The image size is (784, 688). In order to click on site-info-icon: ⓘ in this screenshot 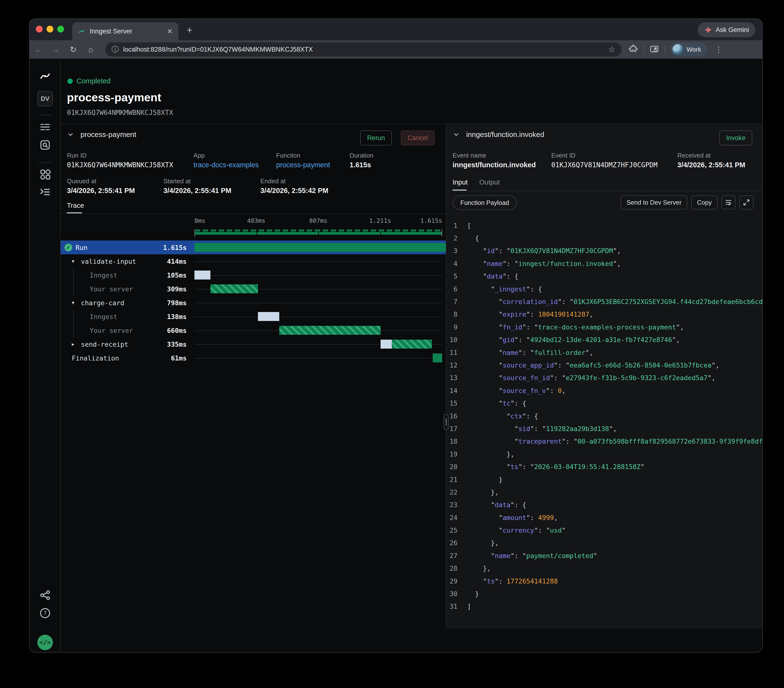, I will do `click(115, 49)`.